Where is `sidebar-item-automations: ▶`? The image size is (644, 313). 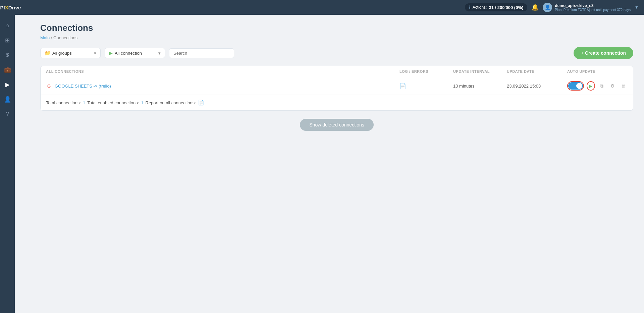
sidebar-item-automations: ▶ is located at coordinates (7, 85).